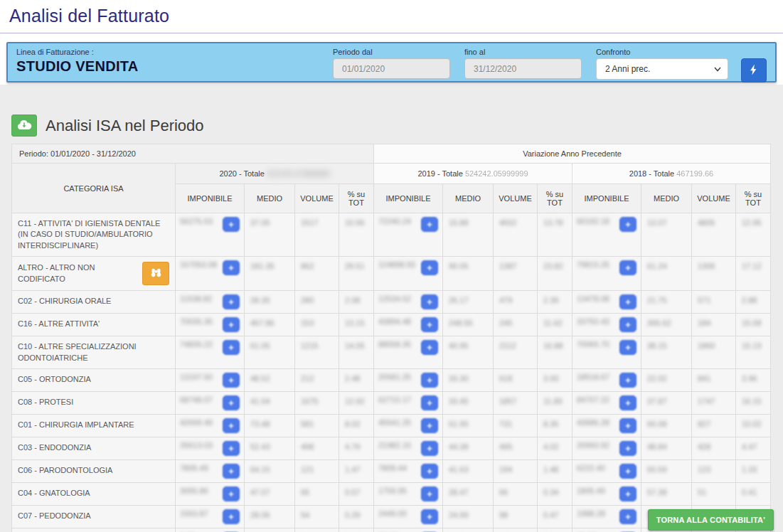 The height and width of the screenshot is (532, 783). Describe the element at coordinates (593, 422) in the screenshot. I see `imponibile-value: 43686.28` at that location.